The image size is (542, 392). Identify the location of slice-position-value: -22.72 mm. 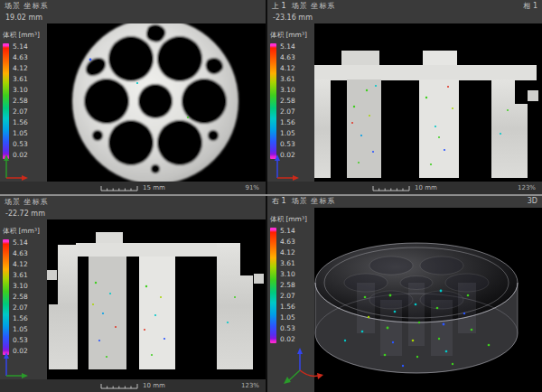
(133, 214).